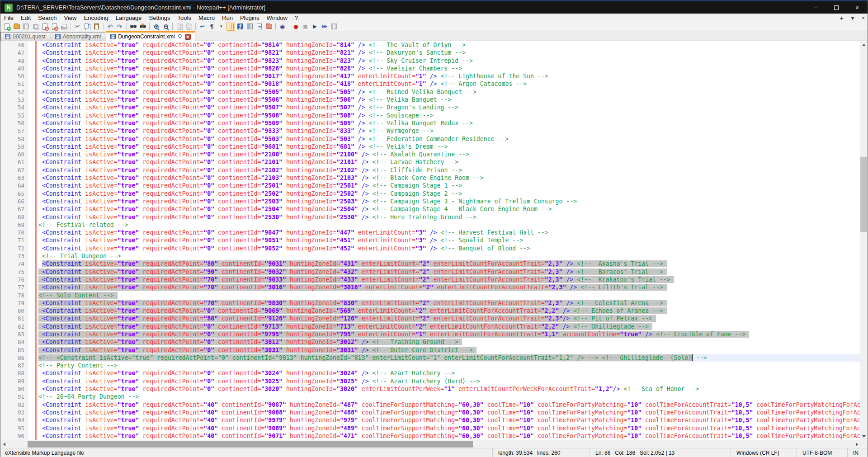 The height and width of the screenshot is (457, 868). What do you see at coordinates (449, 92) in the screenshot?
I see `code-line-52: <Constraint isActive="true" requiredActP…` at bounding box center [449, 92].